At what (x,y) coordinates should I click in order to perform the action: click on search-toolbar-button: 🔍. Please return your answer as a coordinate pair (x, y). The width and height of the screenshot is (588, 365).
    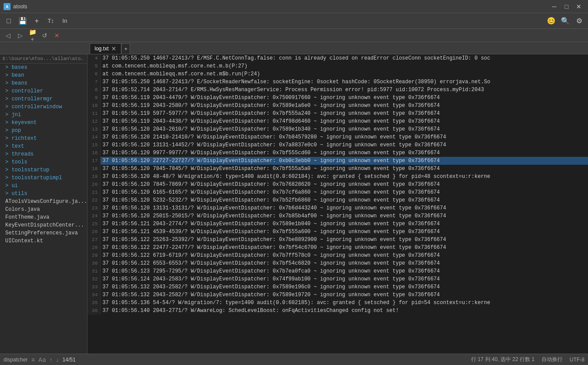
    Looking at the image, I should click on (565, 21).